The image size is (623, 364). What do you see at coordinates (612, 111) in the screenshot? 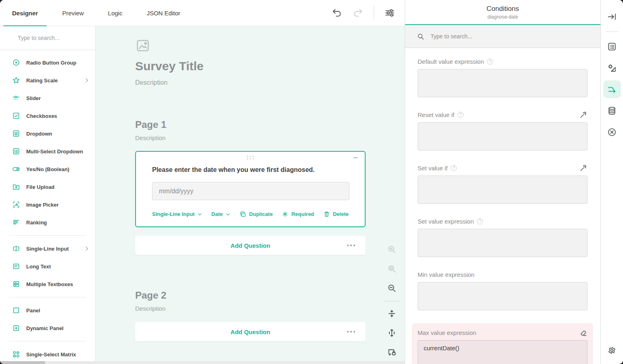
I see `embedded-data-icon` at bounding box center [612, 111].